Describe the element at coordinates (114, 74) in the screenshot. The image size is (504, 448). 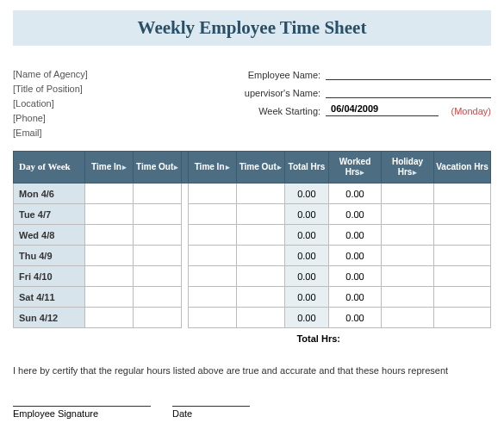
I see `agency-name: [Name of Agency]` at that location.